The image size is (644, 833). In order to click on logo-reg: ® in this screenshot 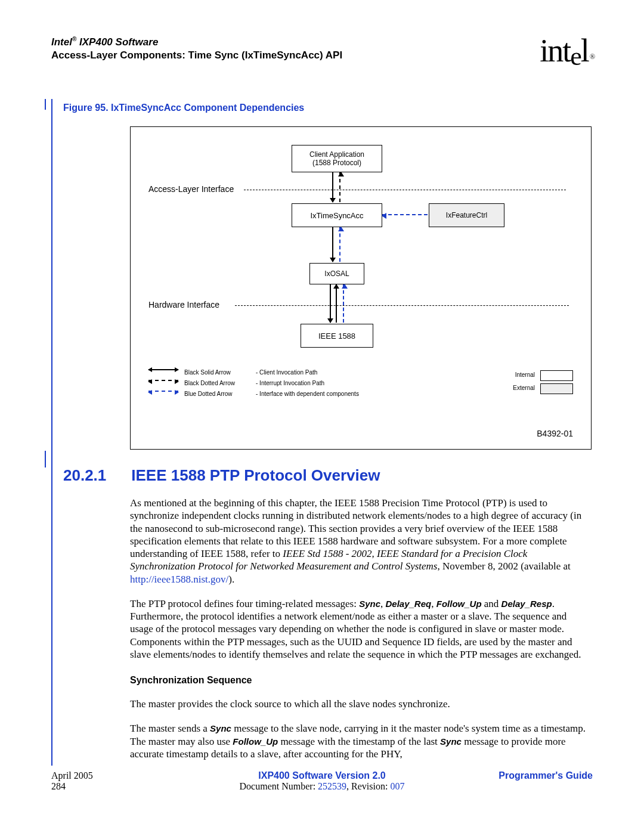, I will do `click(592, 57)`.